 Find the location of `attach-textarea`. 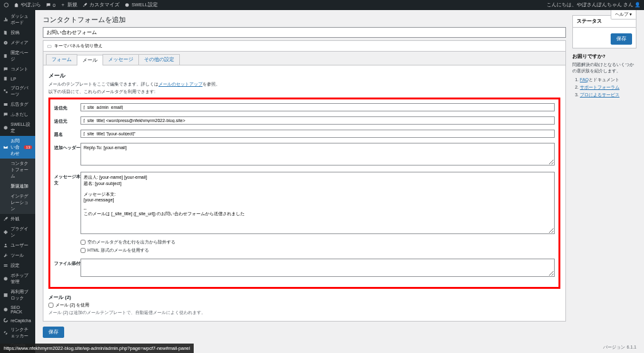

attach-textarea is located at coordinates (318, 268).